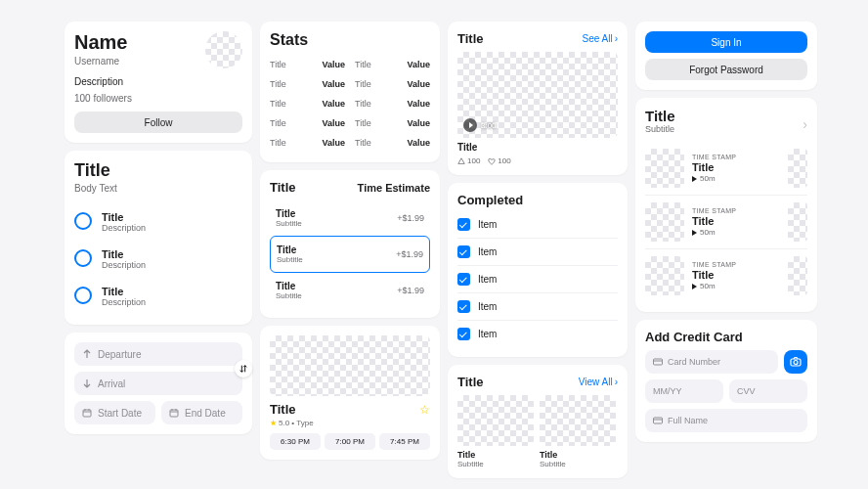  What do you see at coordinates (119, 413) in the screenshot?
I see `start-date-placeholder: Start Date` at bounding box center [119, 413].